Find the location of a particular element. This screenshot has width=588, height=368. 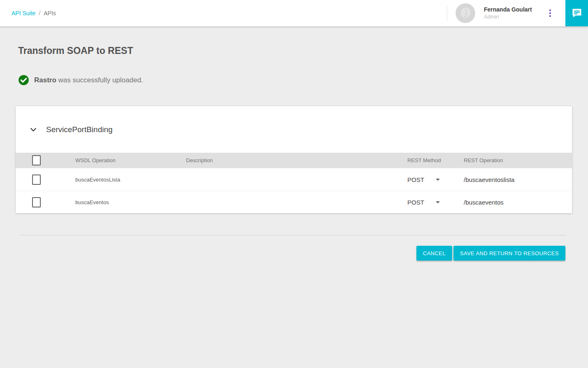

column-header-rest-operation: REST Operation is located at coordinates (518, 161).